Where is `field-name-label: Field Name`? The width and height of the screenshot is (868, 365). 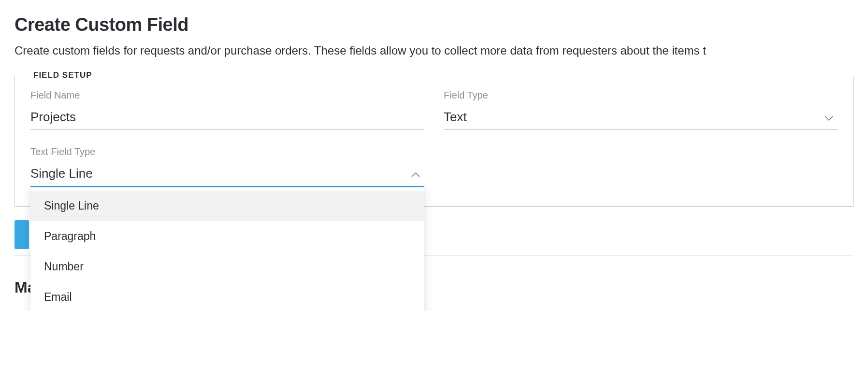 field-name-label: Field Name is located at coordinates (227, 96).